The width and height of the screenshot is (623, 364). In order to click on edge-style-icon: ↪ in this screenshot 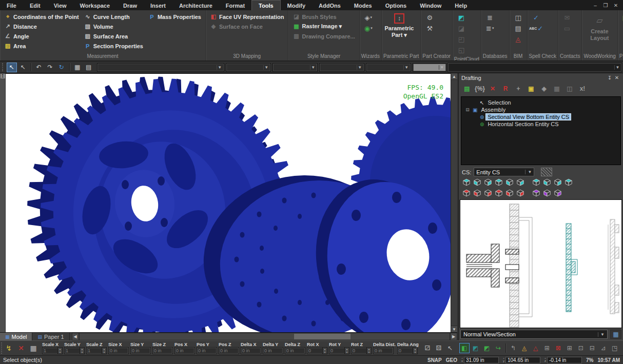, I will do `click(498, 348)`.